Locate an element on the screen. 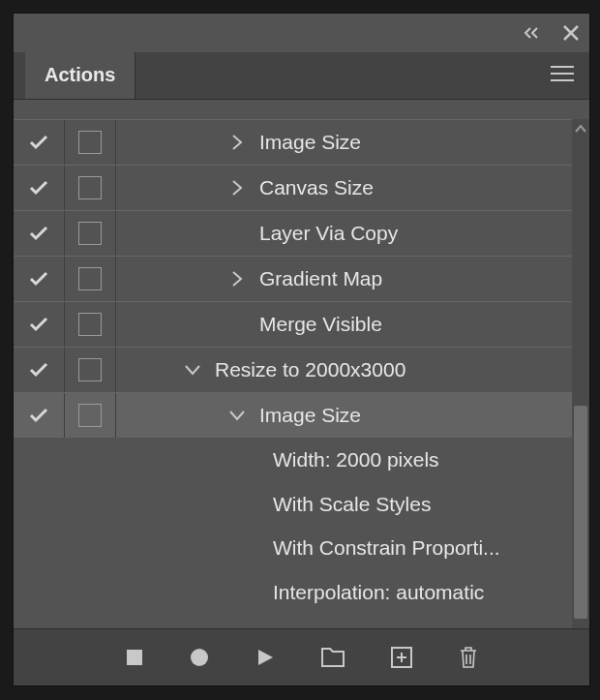 The height and width of the screenshot is (700, 600). new-action-button is located at coordinates (402, 657).